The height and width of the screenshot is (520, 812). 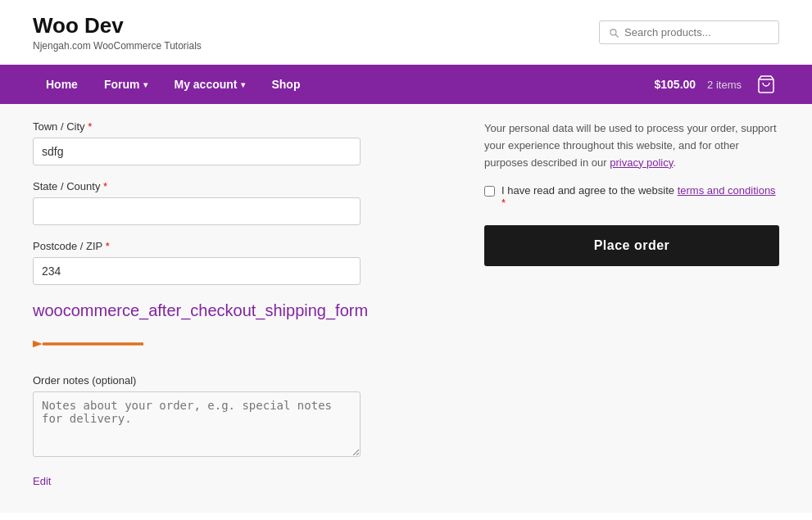 What do you see at coordinates (675, 84) in the screenshot?
I see `cart-total: $105.00` at bounding box center [675, 84].